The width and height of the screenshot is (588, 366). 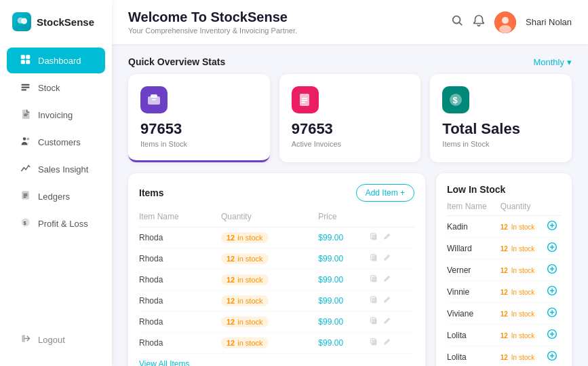 What do you see at coordinates (56, 88) in the screenshot?
I see `sidebar-item-stock: Stock` at bounding box center [56, 88].